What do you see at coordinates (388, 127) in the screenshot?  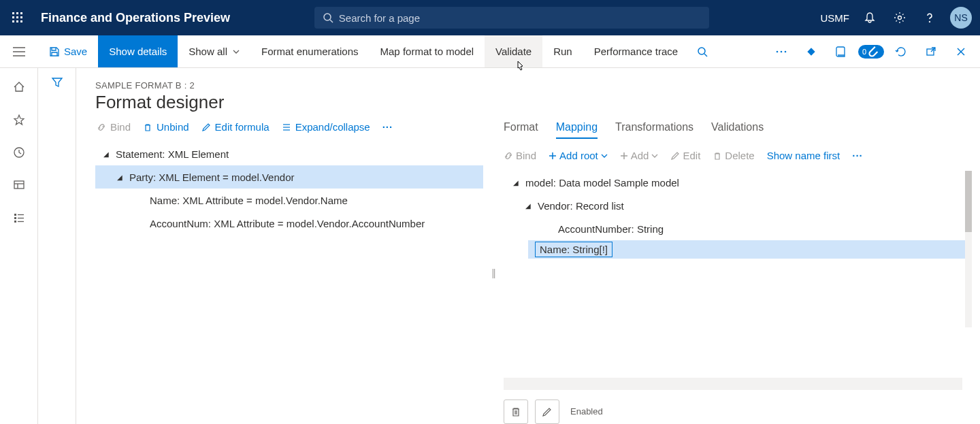 I see `more-left-button: ···` at bounding box center [388, 127].